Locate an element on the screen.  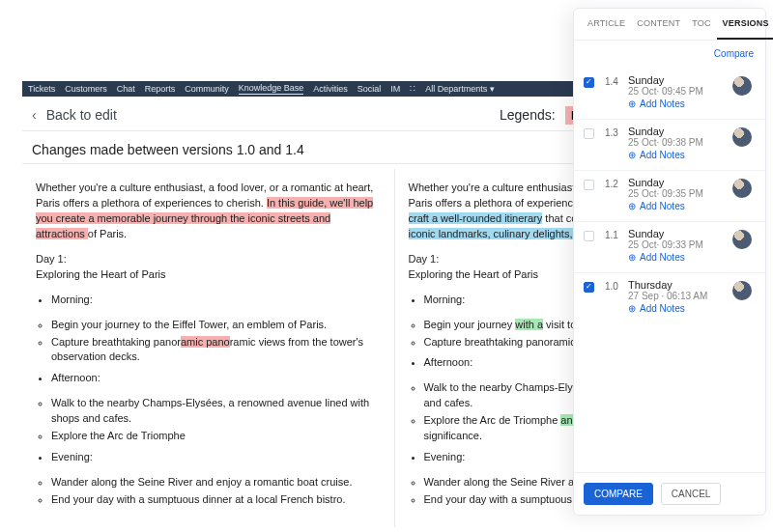
version-meta: Sunday 25 Oct· 09:38 PM ⊕Add Notes is located at coordinates (678, 143).